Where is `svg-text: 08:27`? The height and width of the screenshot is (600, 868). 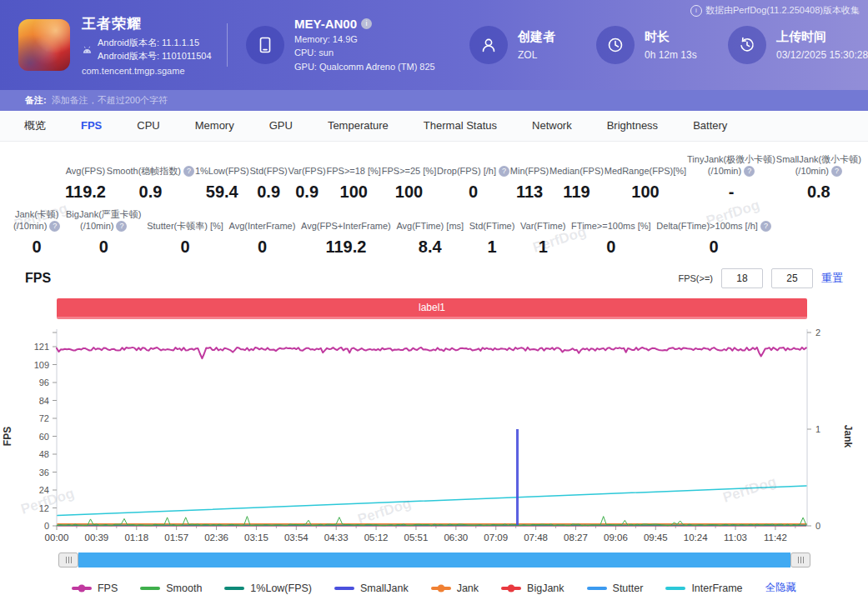
svg-text: 08:27 is located at coordinates (575, 538).